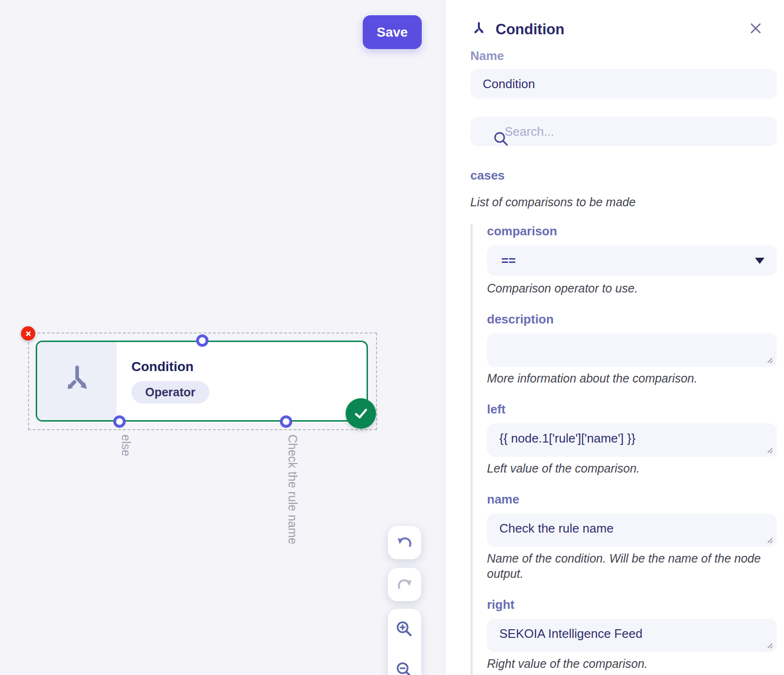  Describe the element at coordinates (632, 232) in the screenshot. I see `comparison-label: comparison` at that location.